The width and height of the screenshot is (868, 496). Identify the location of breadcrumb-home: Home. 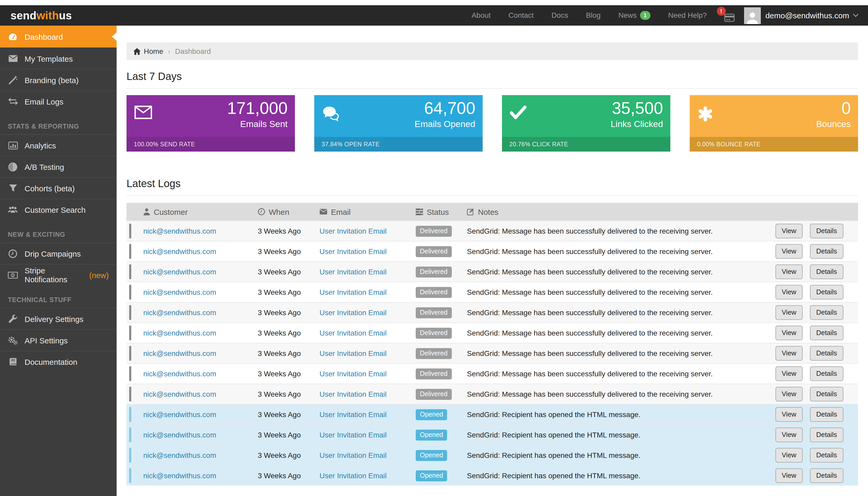
(148, 51).